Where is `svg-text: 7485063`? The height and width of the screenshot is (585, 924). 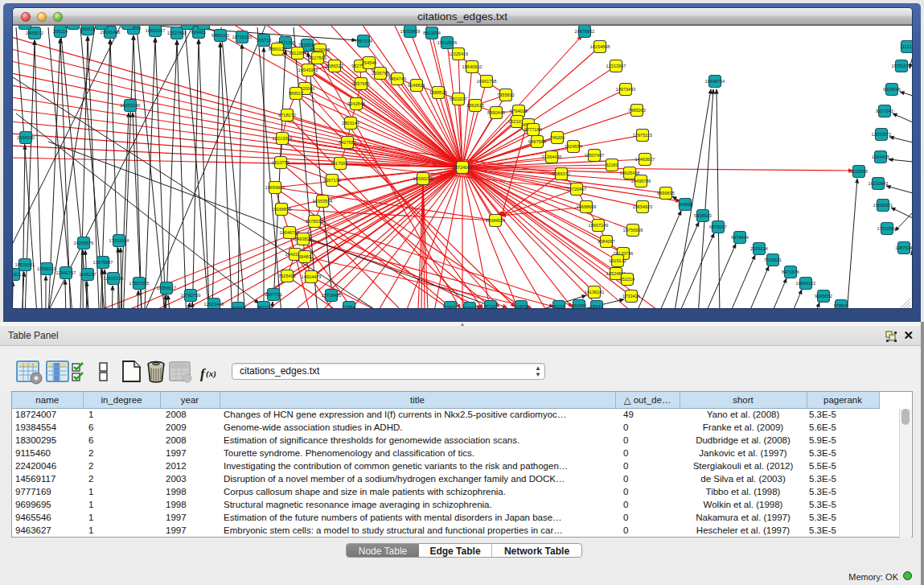 svg-text: 7485063 is located at coordinates (637, 110).